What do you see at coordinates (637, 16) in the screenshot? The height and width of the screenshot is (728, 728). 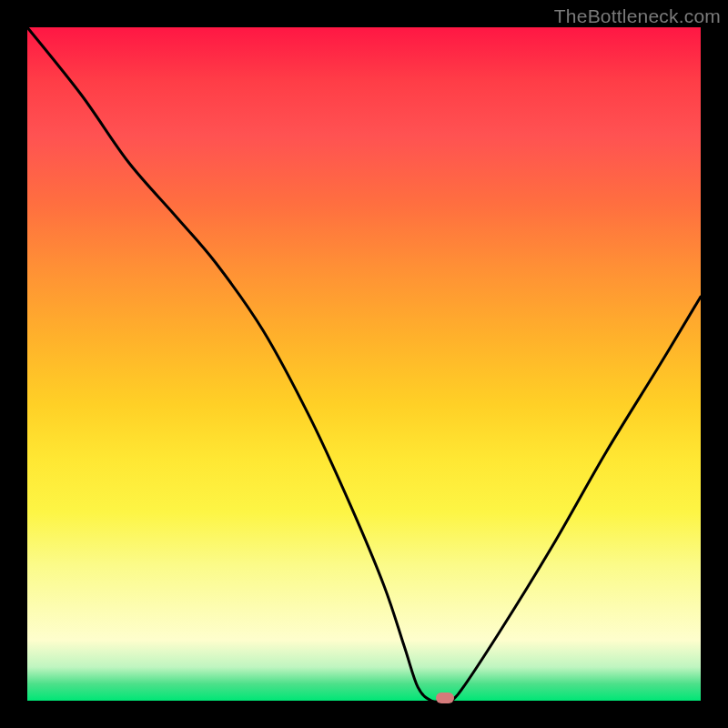 I see `watermark-label: TheBottleneck.com` at bounding box center [637, 16].